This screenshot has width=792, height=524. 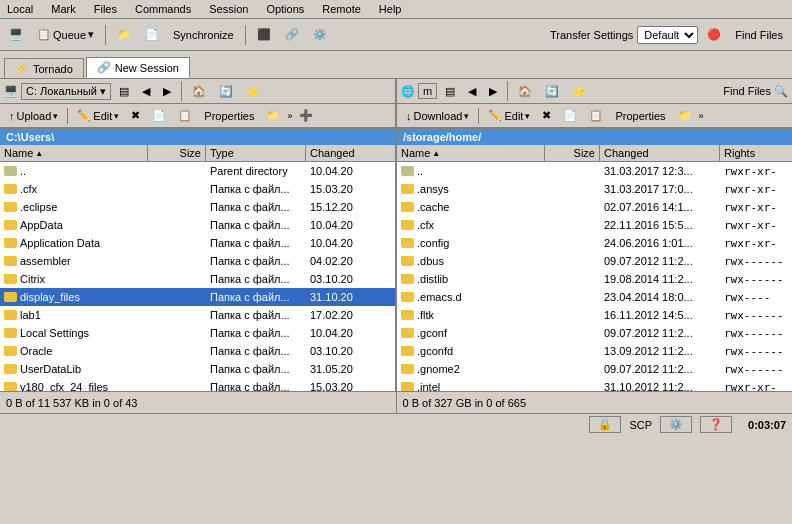 I want to click on tab-new-session: 🔗 New Session, so click(x=138, y=68).